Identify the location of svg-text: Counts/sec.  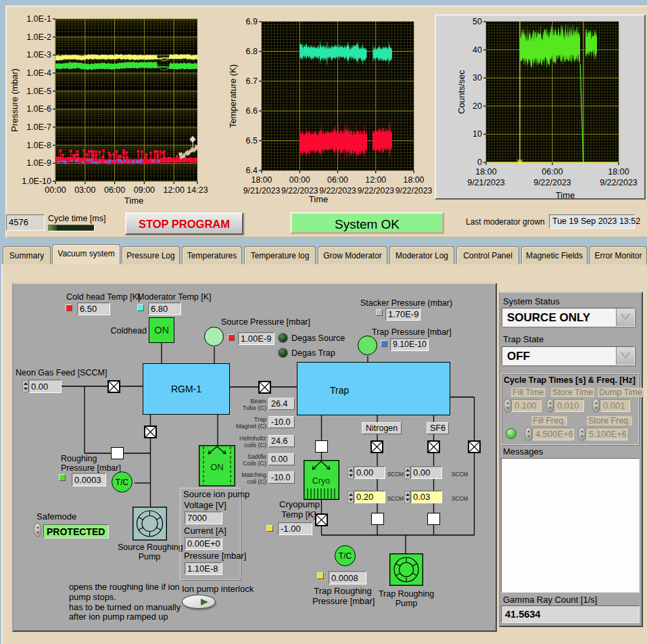
(461, 92).